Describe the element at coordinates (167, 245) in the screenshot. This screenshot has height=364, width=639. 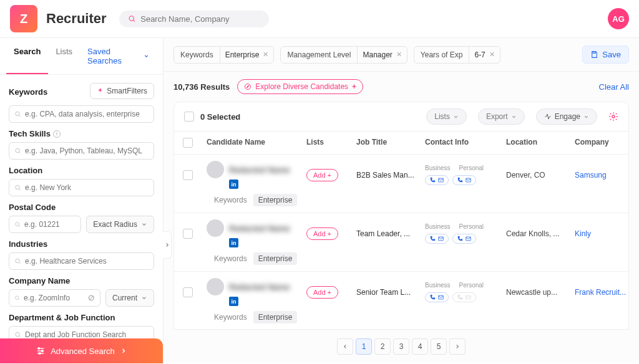
I see `sidebar-collapse-handle` at that location.